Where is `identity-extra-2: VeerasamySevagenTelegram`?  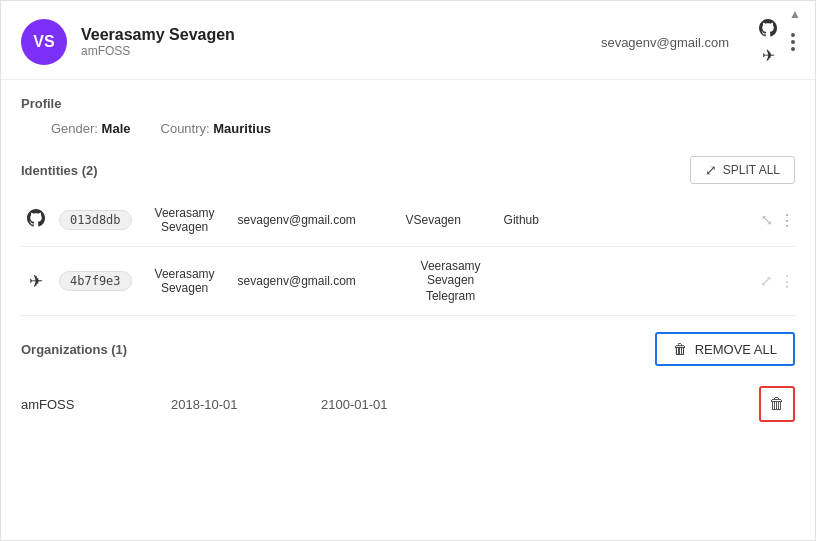 identity-extra-2: VeerasamySevagenTelegram is located at coordinates (451, 281).